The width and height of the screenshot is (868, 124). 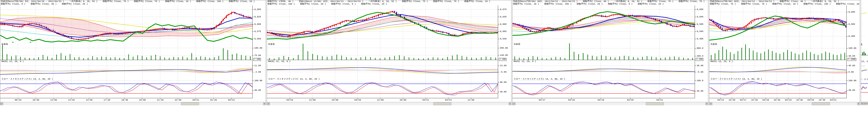 What do you see at coordinates (852, 66) in the screenshot?
I see `macd-axis-label: 45.00` at bounding box center [852, 66].